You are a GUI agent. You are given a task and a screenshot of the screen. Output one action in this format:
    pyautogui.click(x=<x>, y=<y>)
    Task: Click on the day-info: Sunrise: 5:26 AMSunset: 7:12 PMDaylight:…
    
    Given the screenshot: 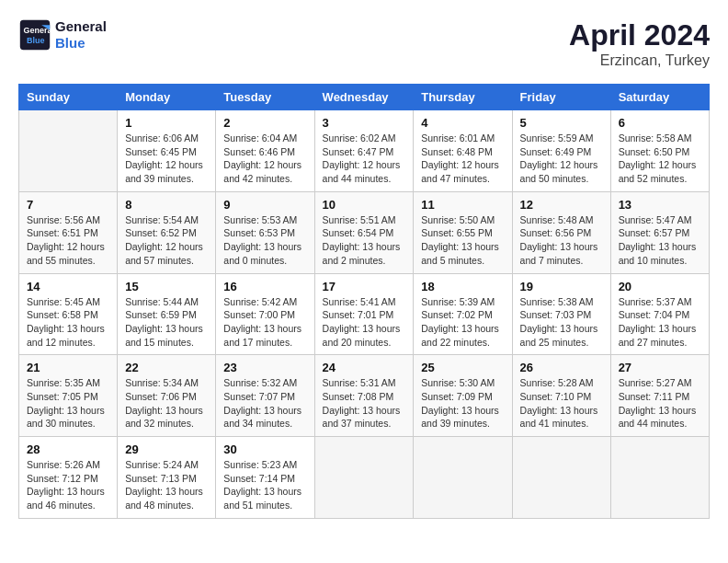 What is the action you would take?
    pyautogui.click(x=68, y=486)
    